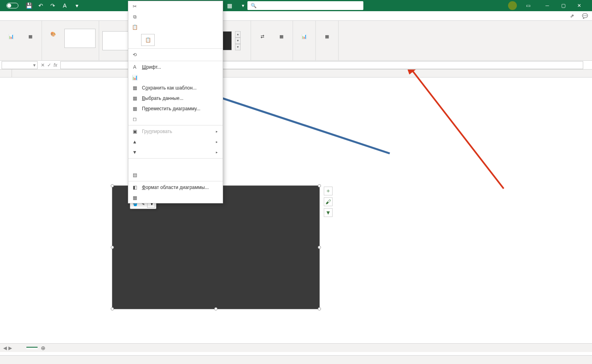 The width and height of the screenshot is (592, 364). I want to click on chart-elements-button: ＋, so click(328, 191).